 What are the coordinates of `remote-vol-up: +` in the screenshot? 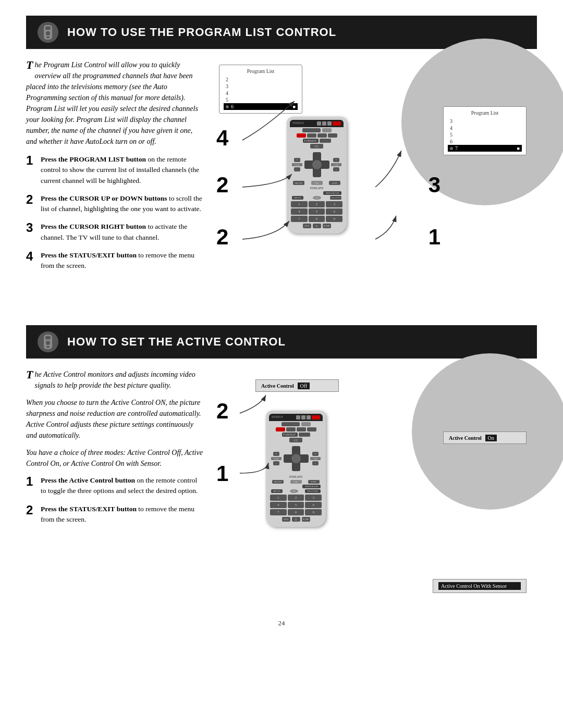 It's located at (297, 160).